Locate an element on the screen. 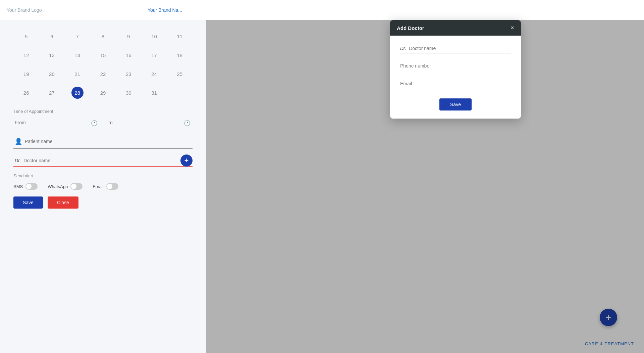  calendar-day: 9 is located at coordinates (128, 36).